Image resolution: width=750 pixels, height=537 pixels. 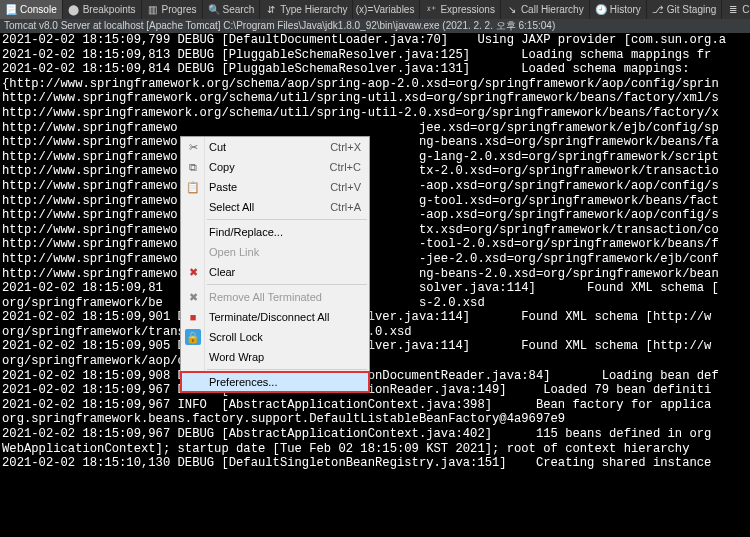 I want to click on console-line: http://www.springframewo tx-2.0.xsd=org/…, so click(x=375, y=172).